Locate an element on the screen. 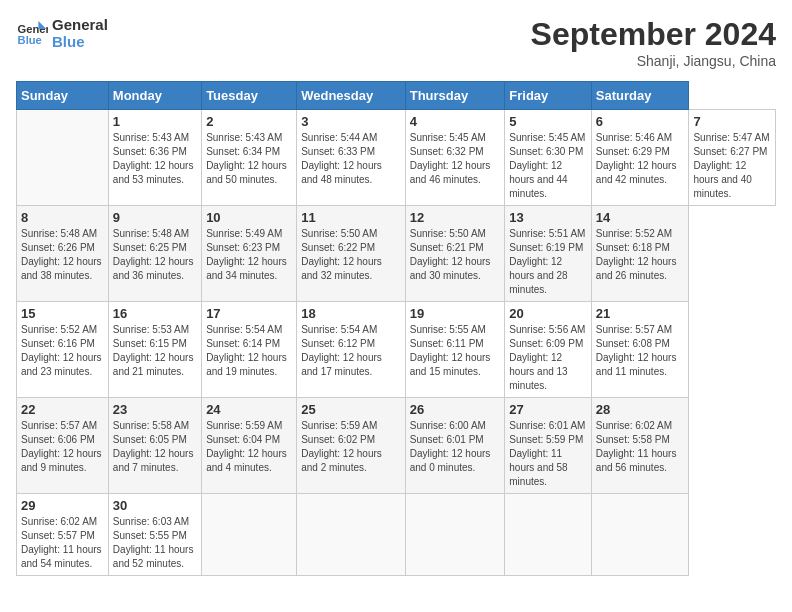 The image size is (792, 612). day-header-thursday: Thursday is located at coordinates (455, 96).